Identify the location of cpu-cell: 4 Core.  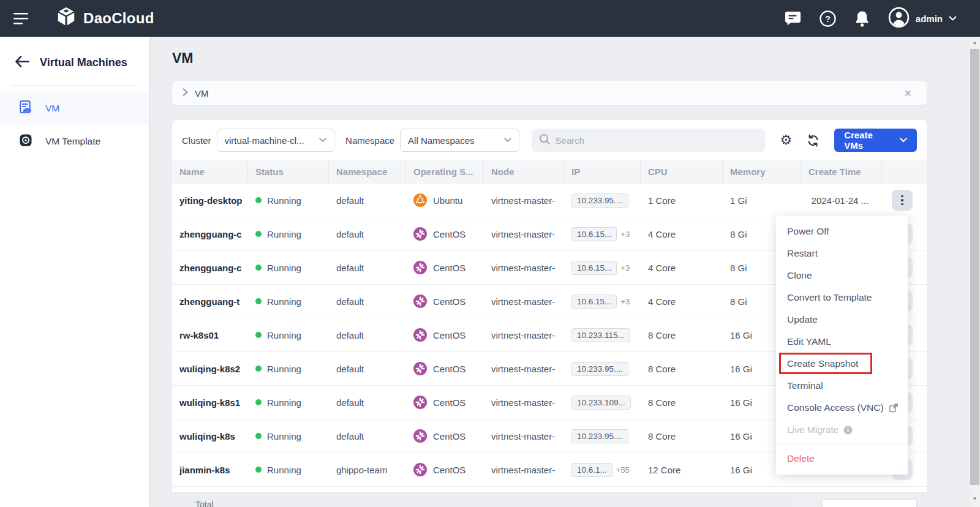
(682, 301).